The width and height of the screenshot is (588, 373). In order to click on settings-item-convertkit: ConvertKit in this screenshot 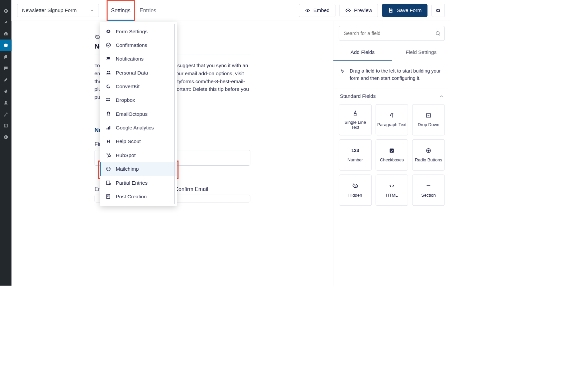, I will do `click(139, 87)`.